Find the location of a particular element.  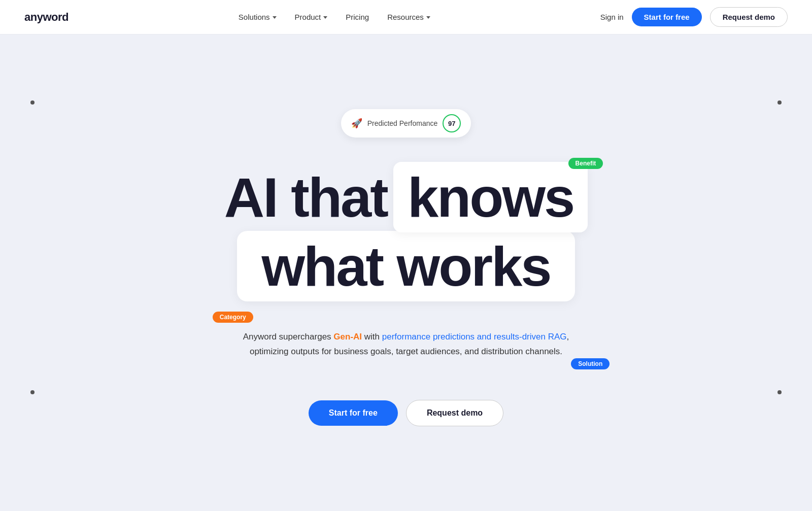

nav-pricing: Pricing is located at coordinates (357, 17).